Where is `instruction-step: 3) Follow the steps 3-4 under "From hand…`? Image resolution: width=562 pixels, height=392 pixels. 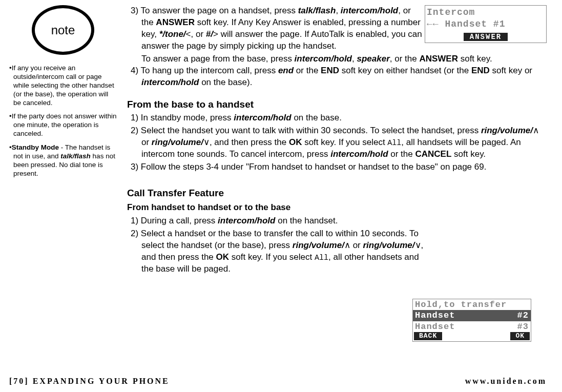 instruction-step: 3) Follow the steps 3-4 under "From hand… is located at coordinates (337, 167).